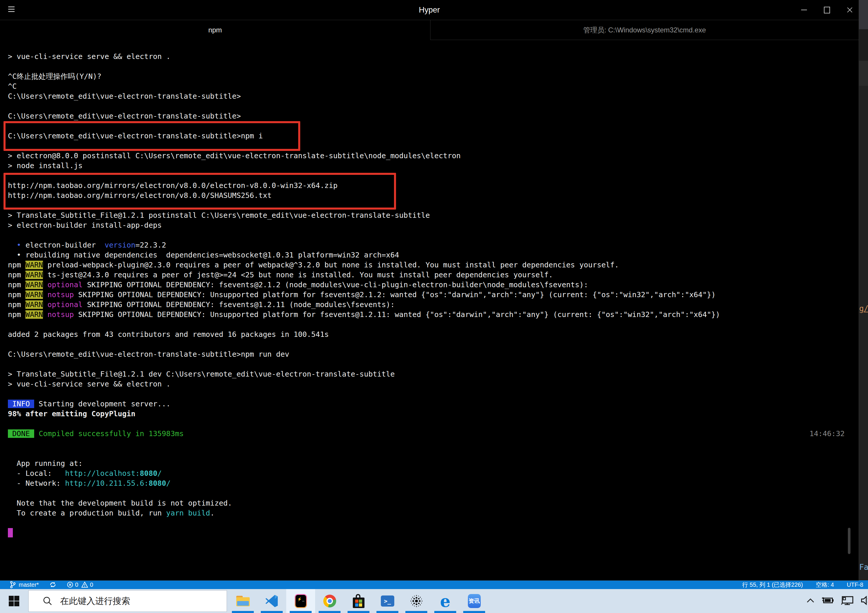 The image size is (868, 613). I want to click on taskbar-app-chrome, so click(330, 601).